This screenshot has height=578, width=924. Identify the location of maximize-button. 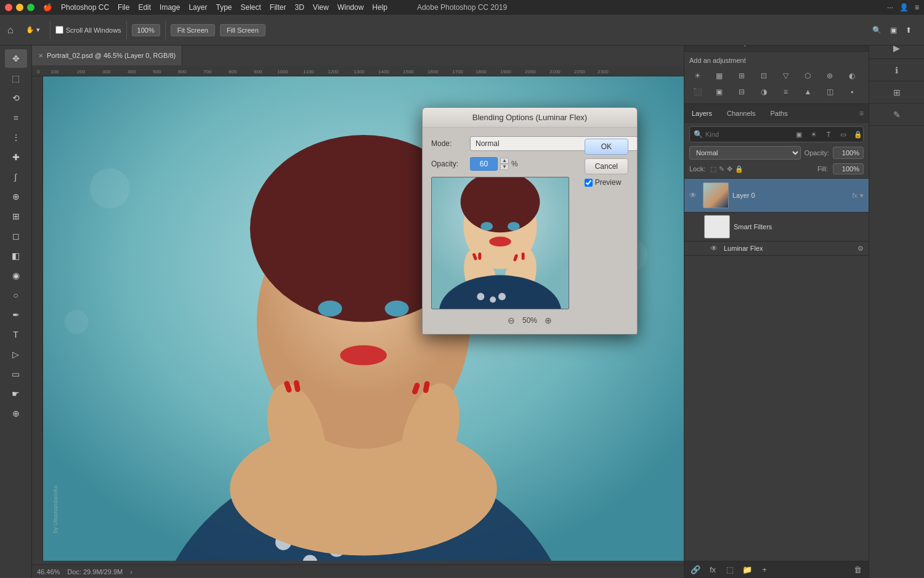
(31, 7).